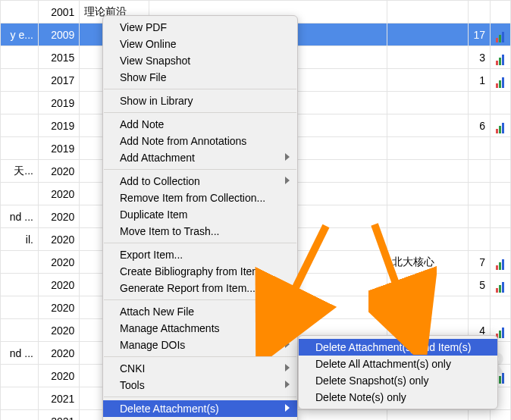 The height and width of the screenshot is (420, 511). What do you see at coordinates (152, 345) in the screenshot?
I see `menu-item-label: Manage DOIs` at bounding box center [152, 345].